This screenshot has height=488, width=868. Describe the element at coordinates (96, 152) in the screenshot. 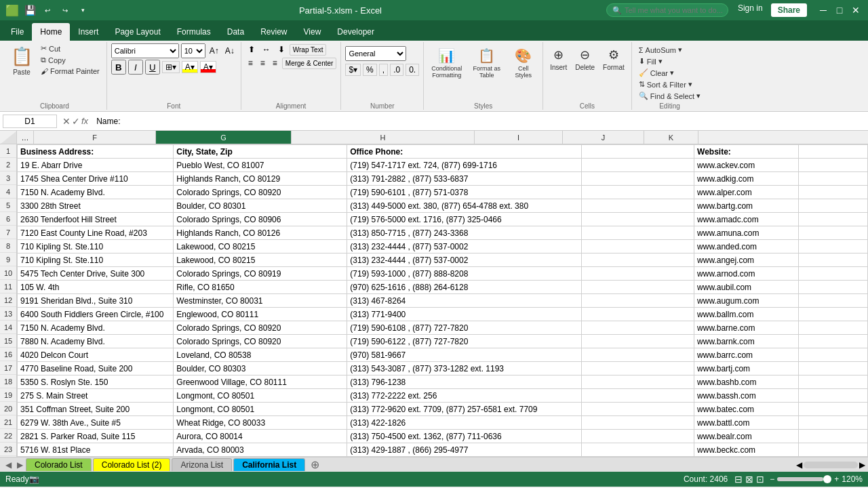

I see `cell: Business Address:` at that location.